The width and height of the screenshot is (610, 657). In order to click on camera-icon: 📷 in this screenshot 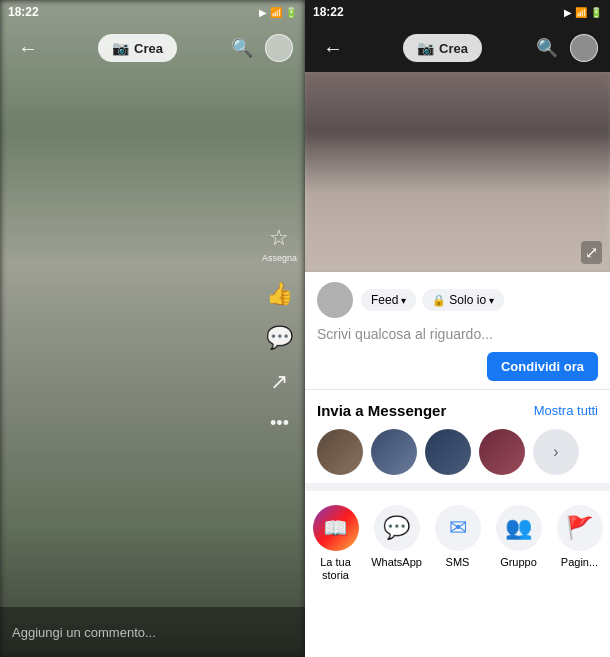, I will do `click(120, 48)`.